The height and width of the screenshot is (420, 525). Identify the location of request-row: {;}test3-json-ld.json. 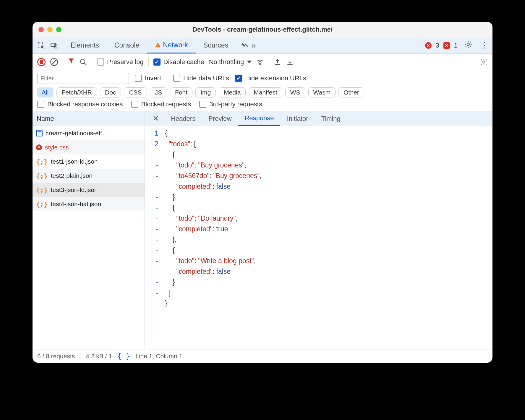
(89, 190).